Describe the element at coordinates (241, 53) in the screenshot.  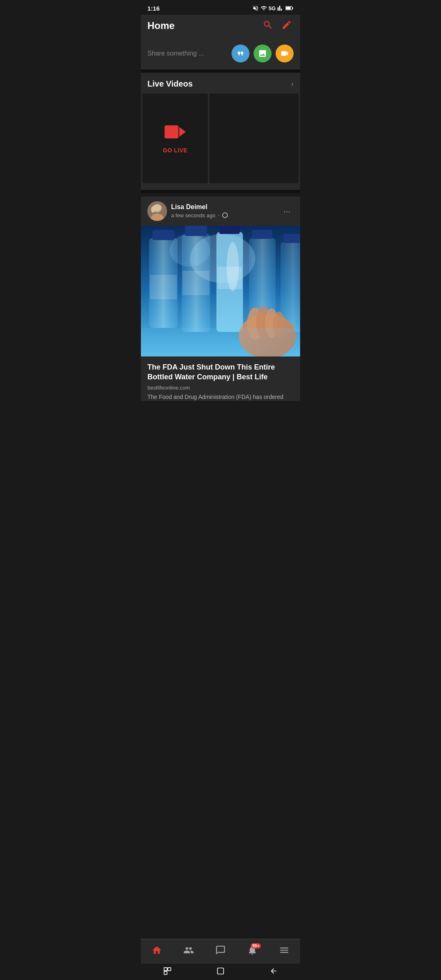
I see `quote-button` at that location.